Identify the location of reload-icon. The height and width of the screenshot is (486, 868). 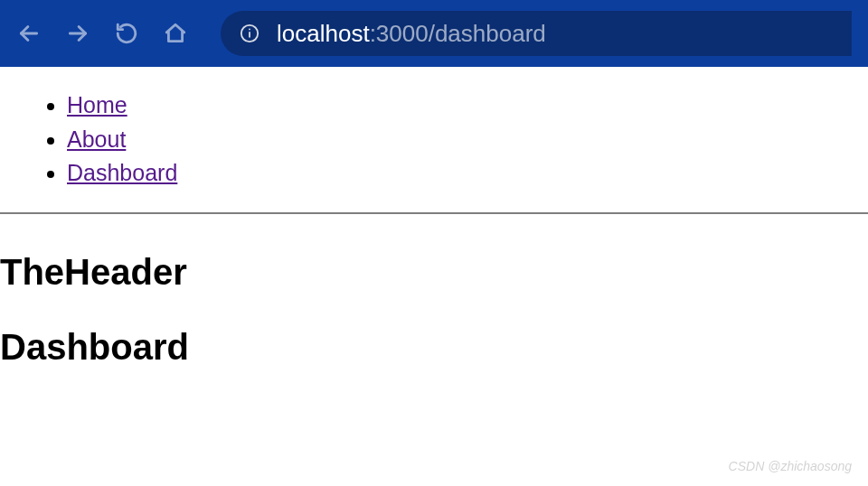
(127, 33).